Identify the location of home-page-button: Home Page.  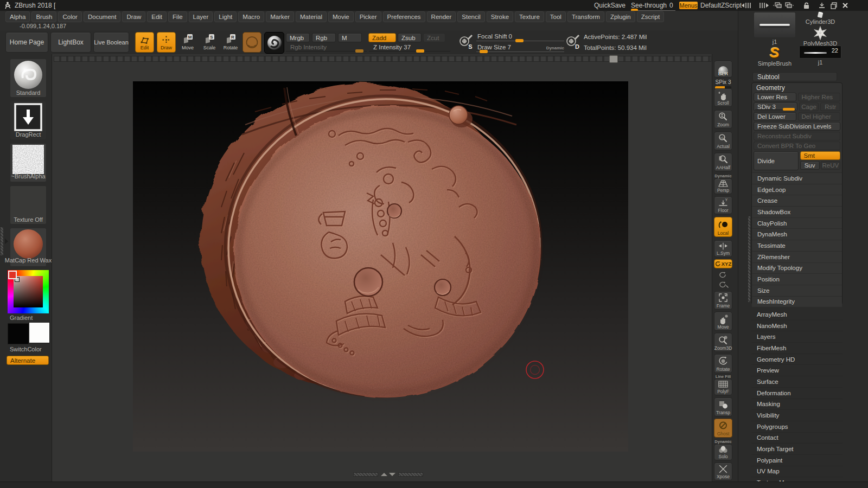
(27, 42).